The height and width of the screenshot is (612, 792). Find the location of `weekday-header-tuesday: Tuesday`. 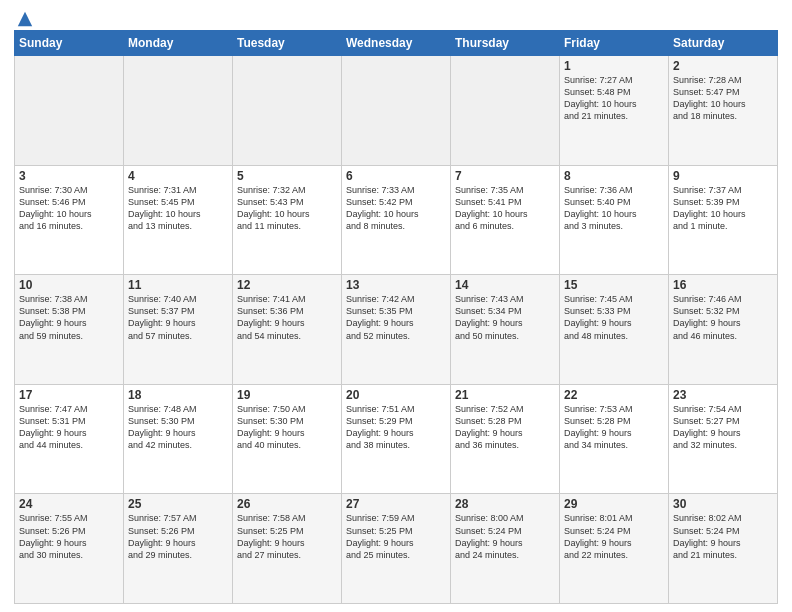

weekday-header-tuesday: Tuesday is located at coordinates (288, 44).